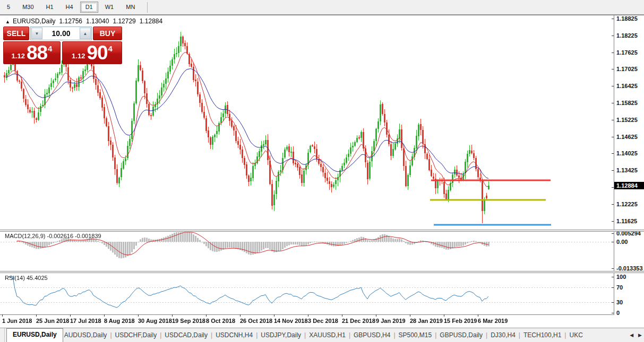 The width and height of the screenshot is (644, 342). Describe the element at coordinates (92, 53) in the screenshot. I see `buy-price-panel: 1.12 90 4` at that location.